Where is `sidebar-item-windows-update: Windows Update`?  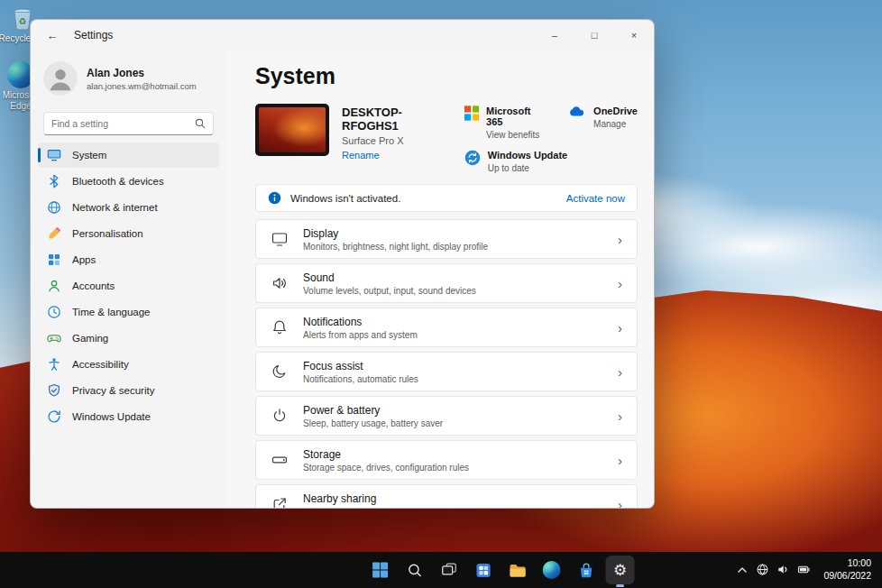 sidebar-item-windows-update: Windows Update is located at coordinates (128, 417).